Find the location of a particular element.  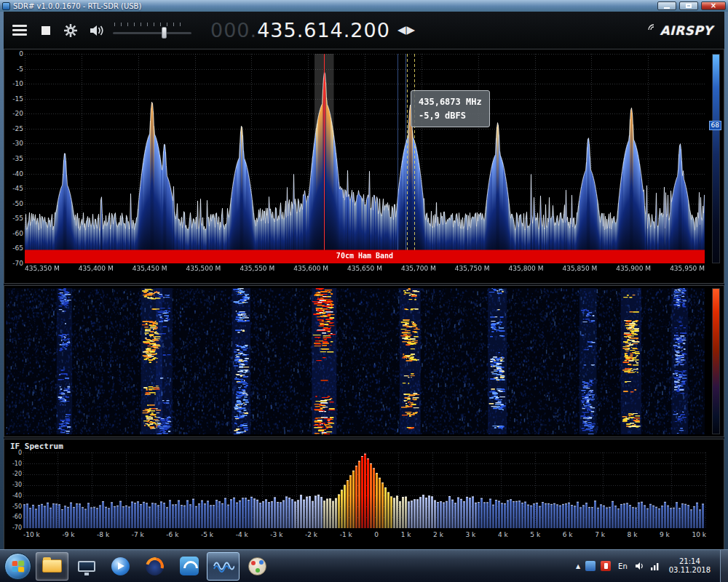

close-icon: × is located at coordinates (713, 6).